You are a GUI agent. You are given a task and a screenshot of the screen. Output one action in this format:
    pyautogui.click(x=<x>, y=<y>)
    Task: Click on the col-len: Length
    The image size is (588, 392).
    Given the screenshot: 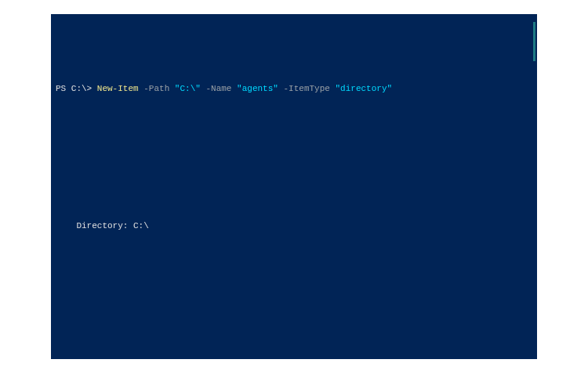 What is the action you would take?
    pyautogui.click(x=291, y=358)
    